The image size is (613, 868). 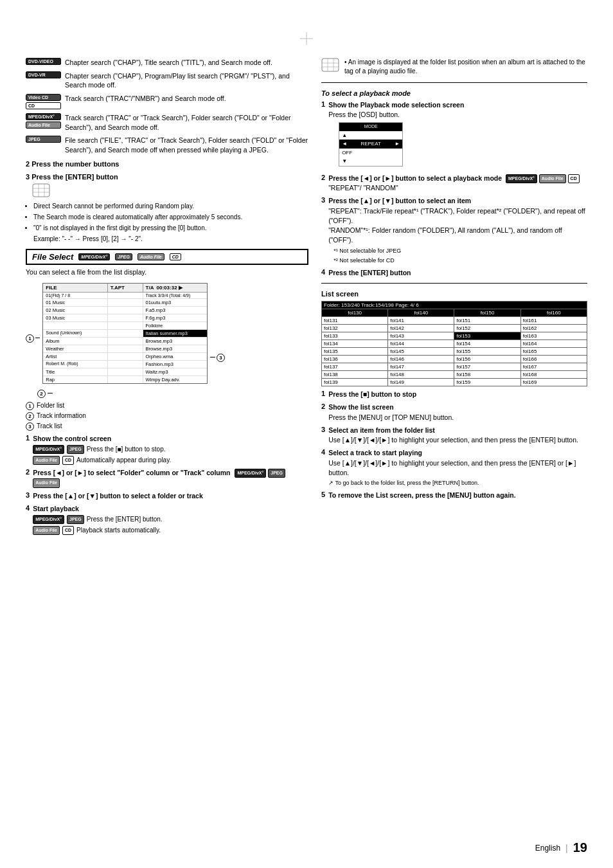 I want to click on diagram-cell-t10: Waltz.mp3, so click(x=175, y=372).